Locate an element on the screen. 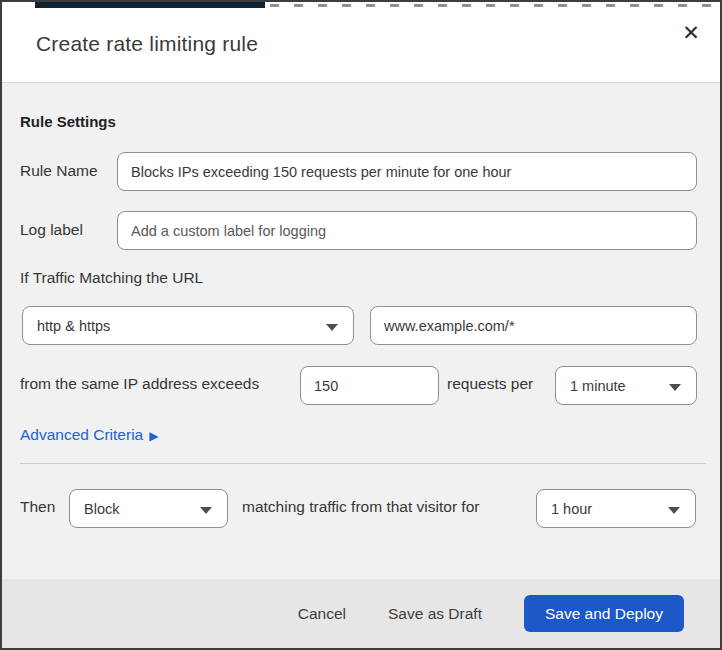 This screenshot has width=722, height=650. action-select-value: Block is located at coordinates (102, 509).